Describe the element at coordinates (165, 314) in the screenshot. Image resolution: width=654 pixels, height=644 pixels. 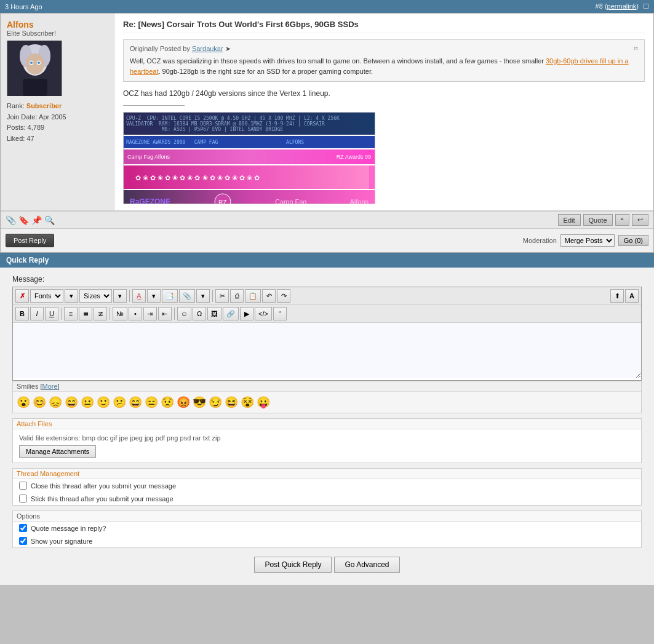
I see `outdent-btn: ⇤` at that location.